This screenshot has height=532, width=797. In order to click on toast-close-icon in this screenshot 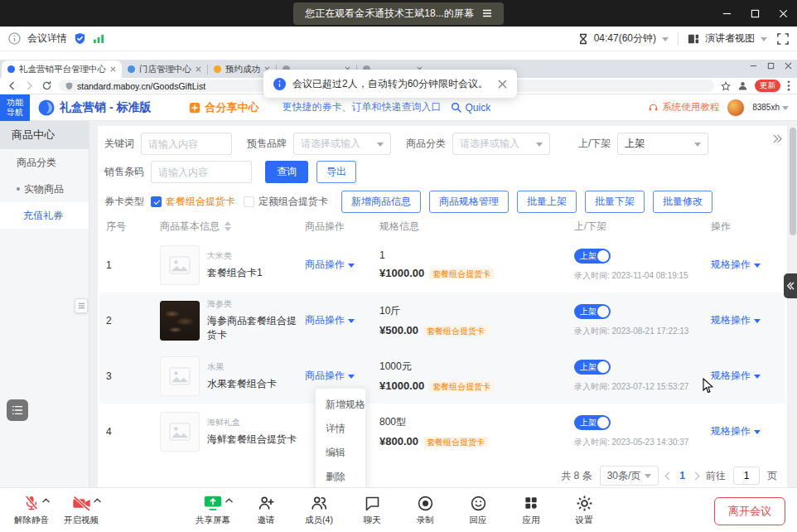, I will do `click(502, 85)`.